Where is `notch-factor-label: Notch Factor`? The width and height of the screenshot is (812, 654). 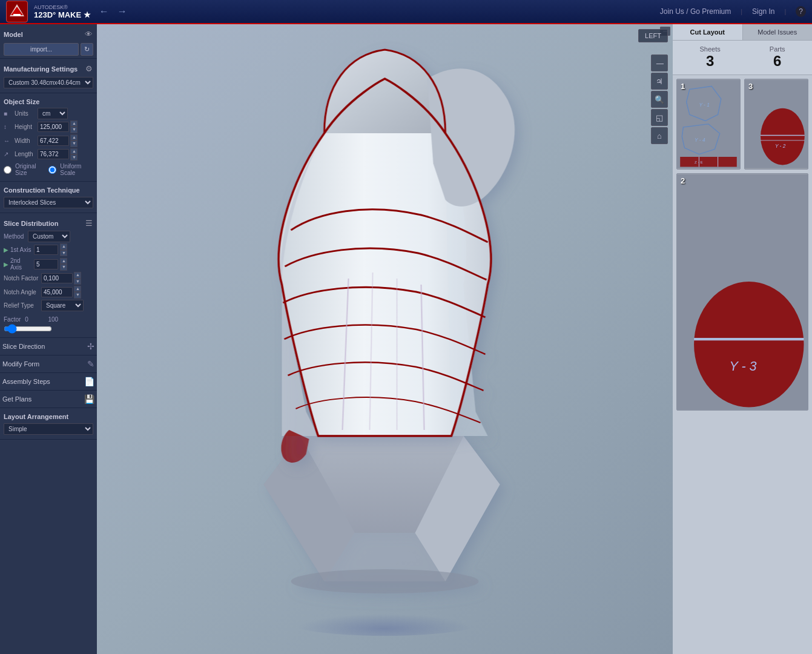 notch-factor-label: Notch Factor is located at coordinates (22, 279).